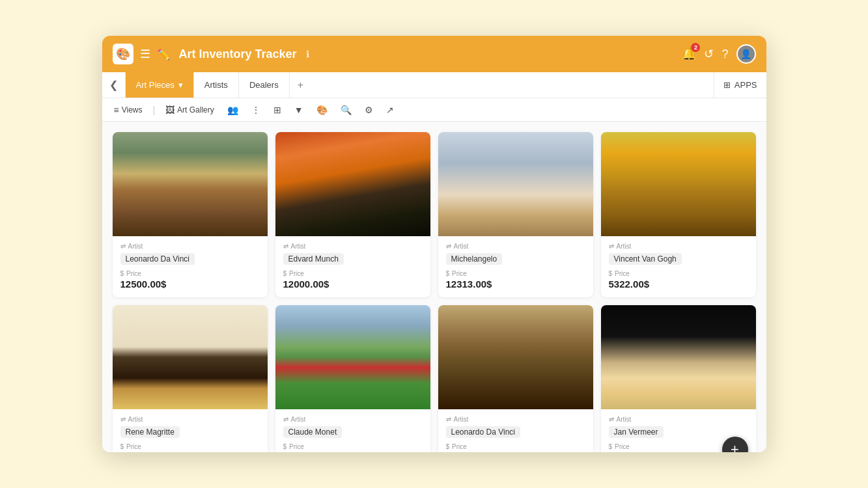  What do you see at coordinates (277, 110) in the screenshot?
I see `manage-fields-icon: ⊞` at bounding box center [277, 110].